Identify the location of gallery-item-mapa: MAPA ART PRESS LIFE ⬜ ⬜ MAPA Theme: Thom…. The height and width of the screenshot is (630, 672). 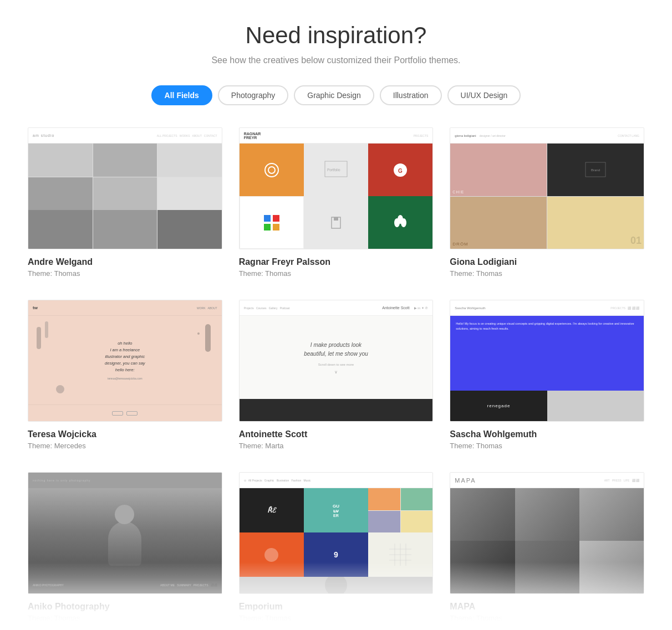
(547, 547).